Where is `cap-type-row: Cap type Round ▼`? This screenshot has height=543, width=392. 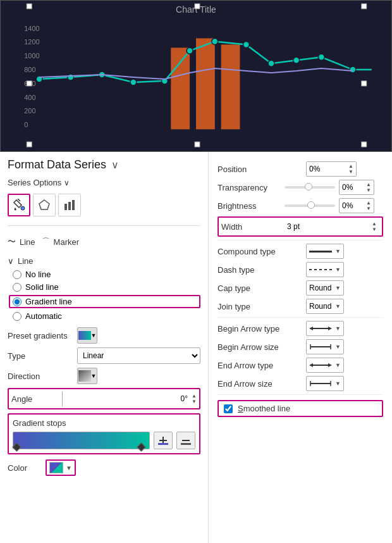
cap-type-row: Cap type Round ▼ is located at coordinates (300, 288).